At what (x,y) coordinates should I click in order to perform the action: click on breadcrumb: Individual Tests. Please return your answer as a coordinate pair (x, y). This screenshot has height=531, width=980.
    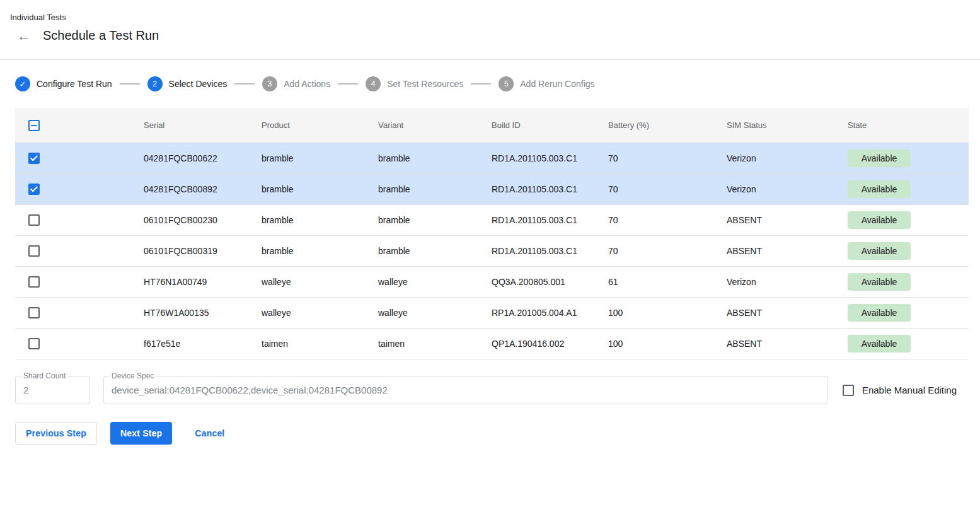
    Looking at the image, I should click on (488, 18).